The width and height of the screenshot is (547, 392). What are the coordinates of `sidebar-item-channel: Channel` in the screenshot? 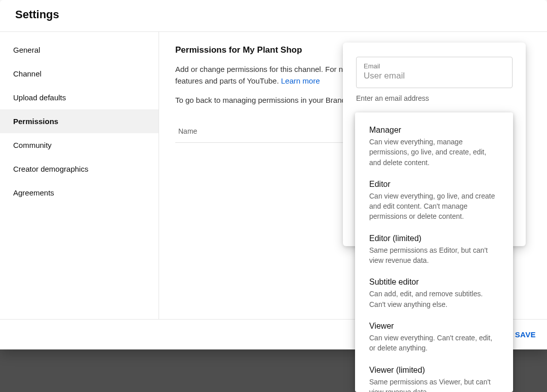 It's located at (79, 74).